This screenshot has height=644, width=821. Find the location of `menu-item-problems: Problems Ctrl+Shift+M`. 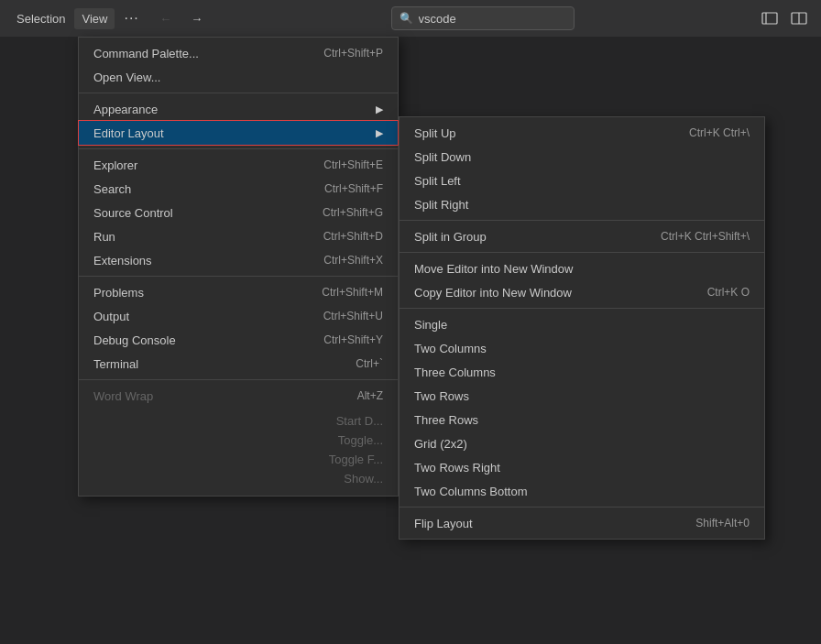

menu-item-problems: Problems Ctrl+Shift+M is located at coordinates (238, 292).